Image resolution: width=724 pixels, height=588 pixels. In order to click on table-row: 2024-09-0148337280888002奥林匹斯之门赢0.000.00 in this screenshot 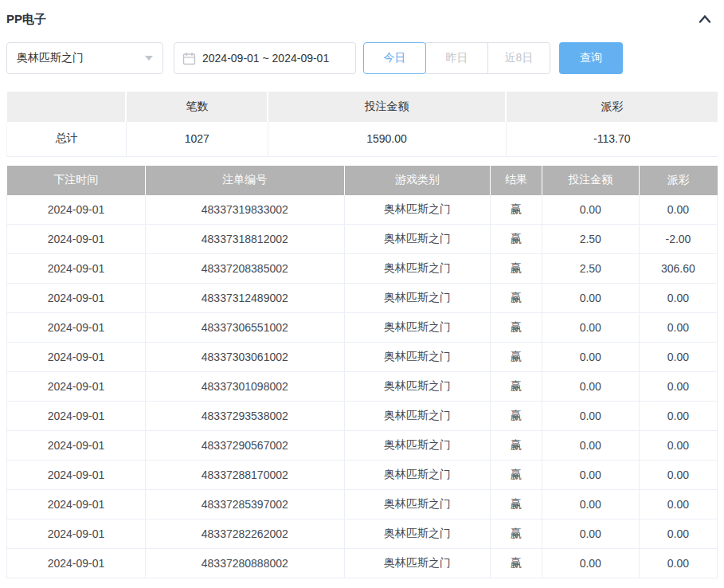, I will do `click(362, 564)`.